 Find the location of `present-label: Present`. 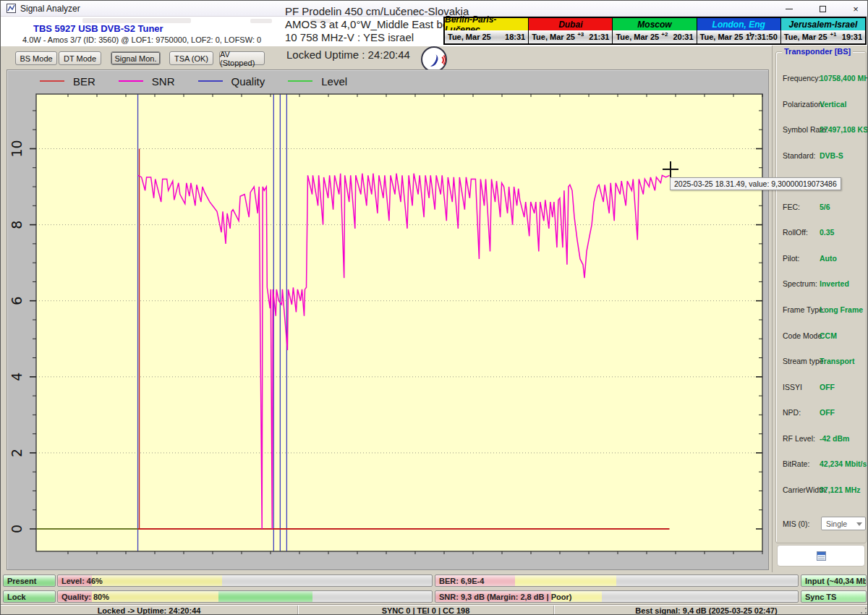

present-label: Present is located at coordinates (22, 581).